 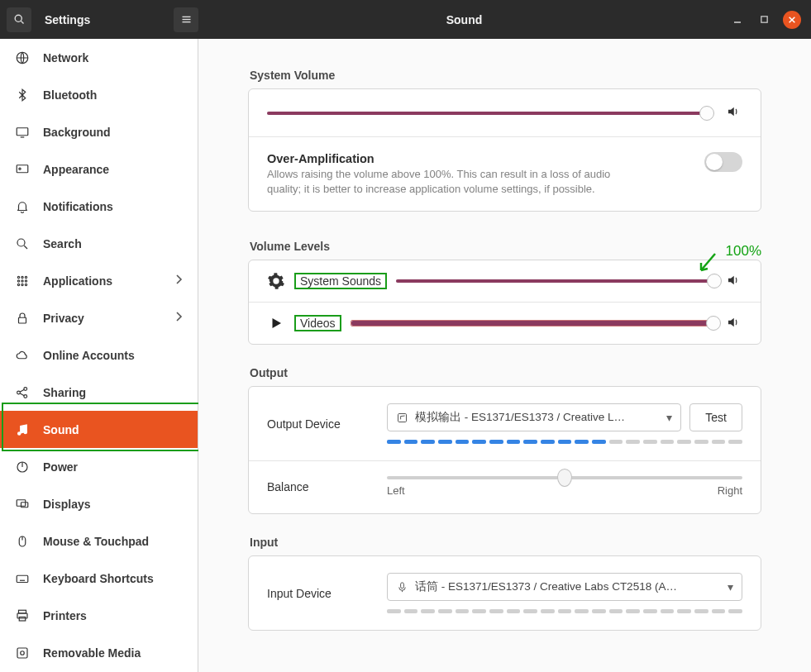 I want to click on window-minimize-button, so click(x=737, y=20).